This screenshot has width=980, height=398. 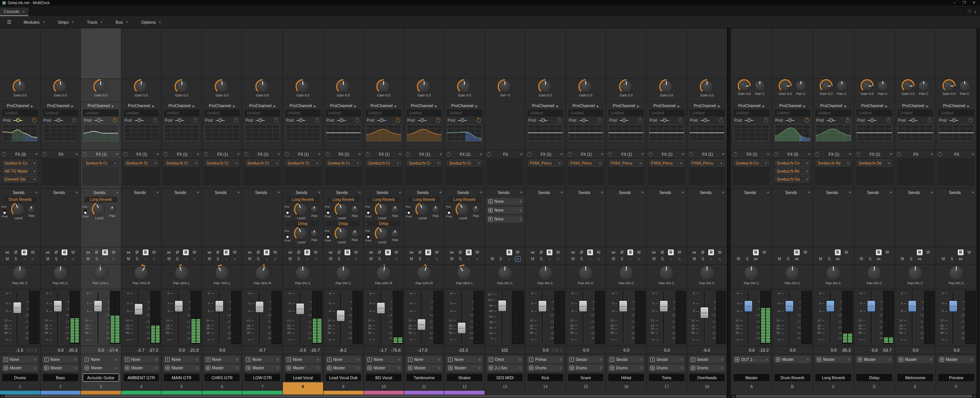 What do you see at coordinates (505, 210) in the screenshot?
I see `midi-b-select: BNone∨` at bounding box center [505, 210].